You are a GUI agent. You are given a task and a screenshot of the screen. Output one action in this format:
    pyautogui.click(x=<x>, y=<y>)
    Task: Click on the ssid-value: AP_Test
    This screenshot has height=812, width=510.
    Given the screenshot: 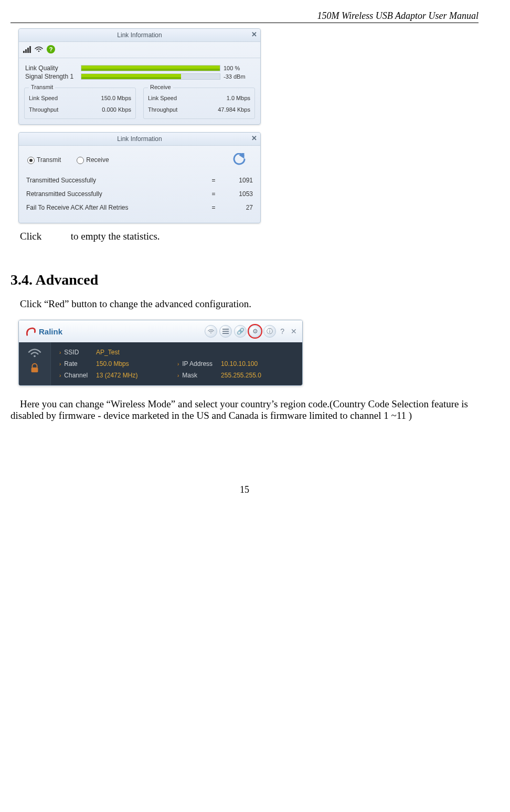 What is the action you would take?
    pyautogui.click(x=108, y=352)
    